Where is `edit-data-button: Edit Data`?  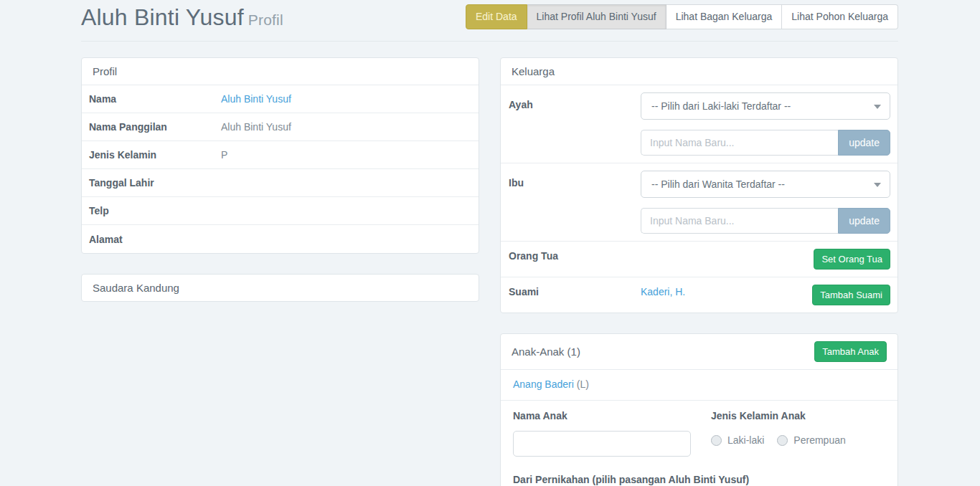 edit-data-button: Edit Data is located at coordinates (496, 17).